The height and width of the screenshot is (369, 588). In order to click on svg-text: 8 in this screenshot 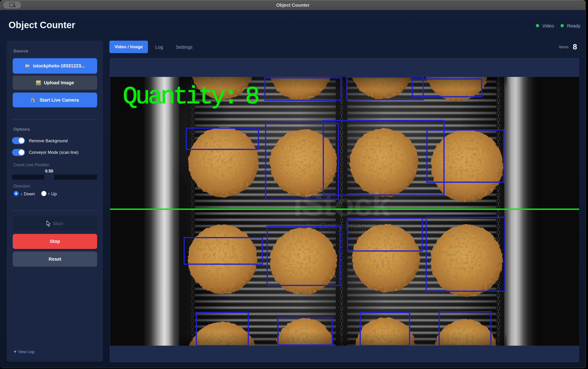, I will do `click(252, 97)`.